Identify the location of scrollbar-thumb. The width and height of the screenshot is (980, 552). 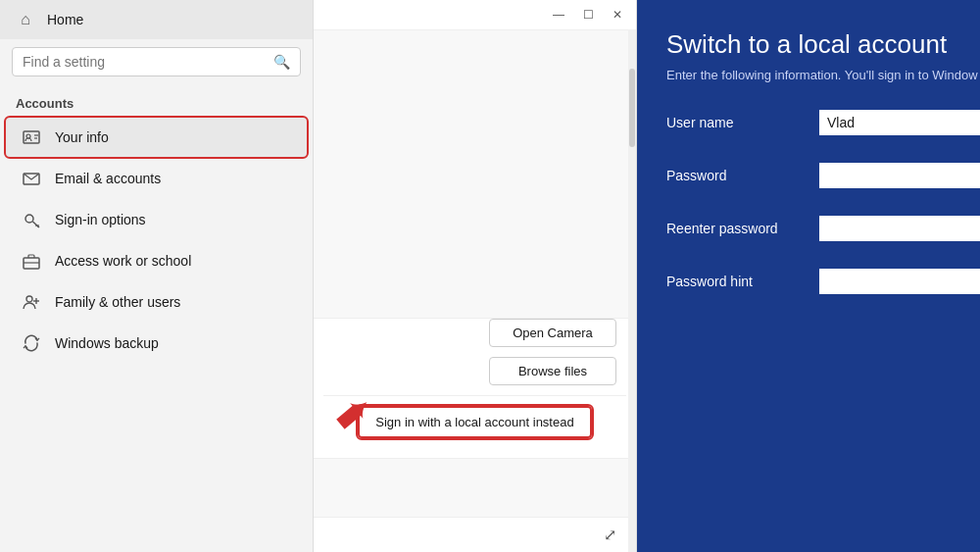
(632, 108).